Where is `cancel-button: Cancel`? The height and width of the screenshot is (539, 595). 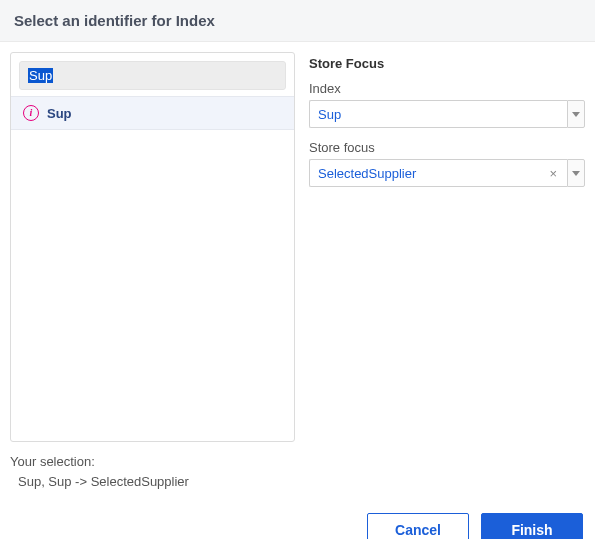
cancel-button: Cancel is located at coordinates (418, 526).